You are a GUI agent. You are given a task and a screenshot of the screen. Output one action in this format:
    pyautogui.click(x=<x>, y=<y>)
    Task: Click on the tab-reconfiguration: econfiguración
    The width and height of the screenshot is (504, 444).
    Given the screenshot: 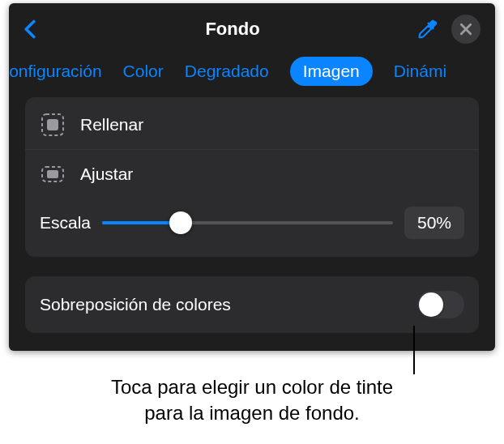 What is the action you would take?
    pyautogui.click(x=55, y=71)
    